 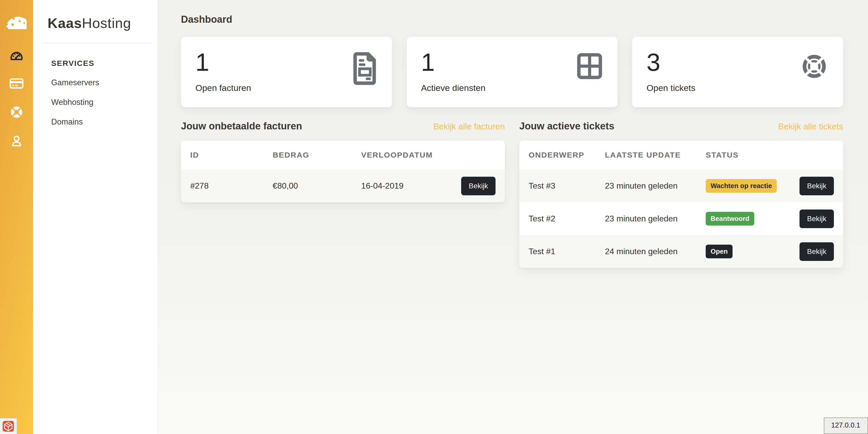 I want to click on invoices-section: Jouw onbetaalde facturen Bekijk alle fac…, so click(x=343, y=162).